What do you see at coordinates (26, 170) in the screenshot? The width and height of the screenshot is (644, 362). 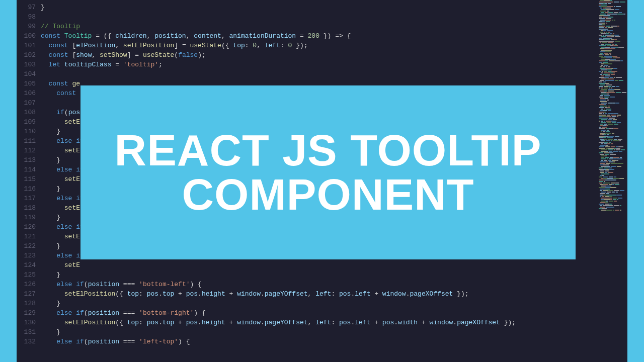 I see `line-number: 114` at bounding box center [26, 170].